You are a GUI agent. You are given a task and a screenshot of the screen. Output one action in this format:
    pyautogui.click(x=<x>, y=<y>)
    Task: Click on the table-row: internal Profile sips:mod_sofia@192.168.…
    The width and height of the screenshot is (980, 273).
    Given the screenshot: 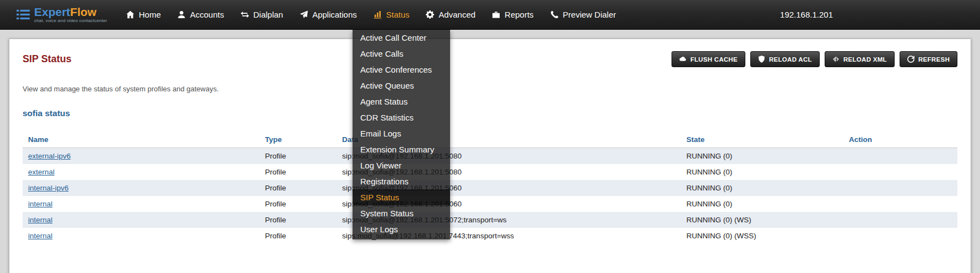 What is the action you would take?
    pyautogui.click(x=490, y=236)
    